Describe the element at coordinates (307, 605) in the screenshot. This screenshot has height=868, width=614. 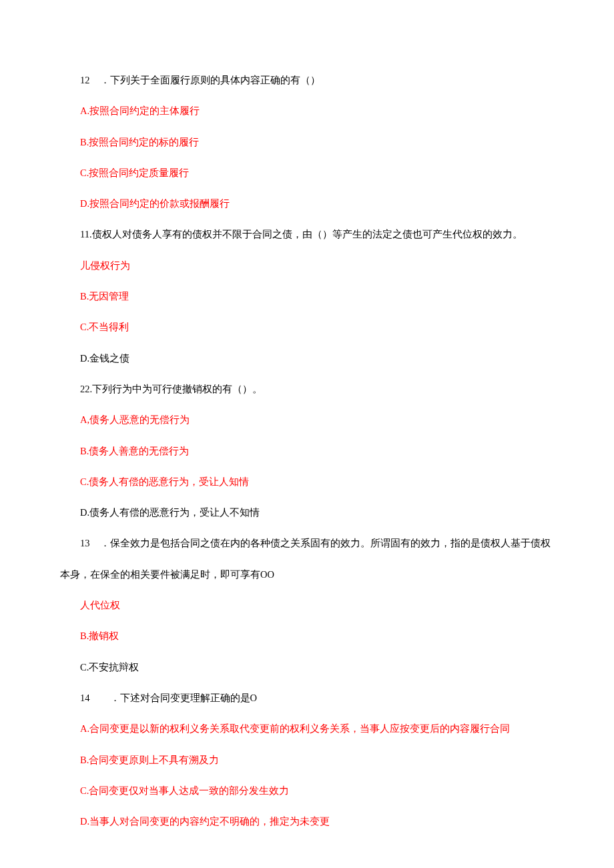
I see `answer-option: 人代位权` at that location.